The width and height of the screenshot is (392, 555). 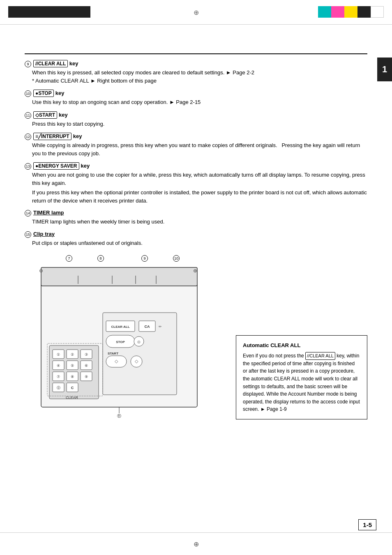 What do you see at coordinates (177, 258) in the screenshot?
I see `diagram-label-10: 10` at bounding box center [177, 258].